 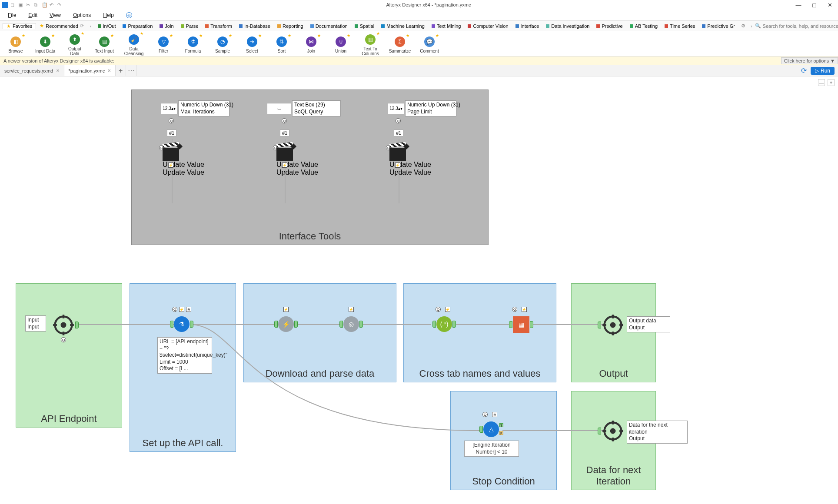 What do you see at coordinates (107, 26) in the screenshot?
I see `cat-inout: In/Out` at bounding box center [107, 26].